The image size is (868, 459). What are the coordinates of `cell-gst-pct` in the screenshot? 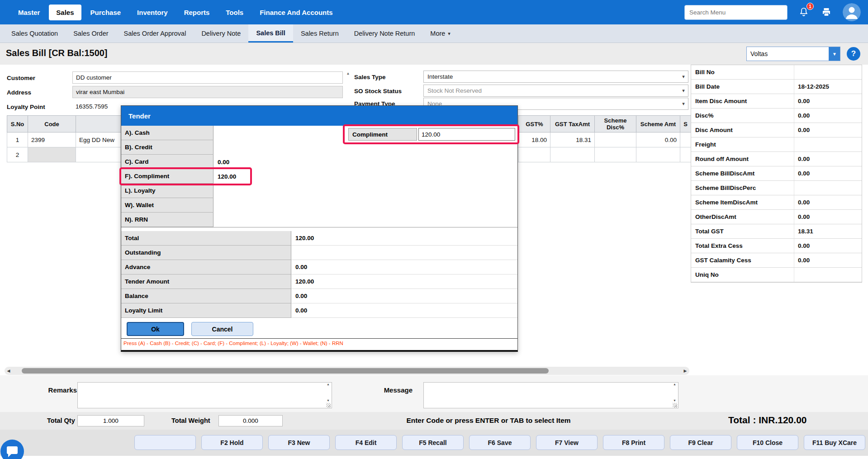 It's located at (535, 155).